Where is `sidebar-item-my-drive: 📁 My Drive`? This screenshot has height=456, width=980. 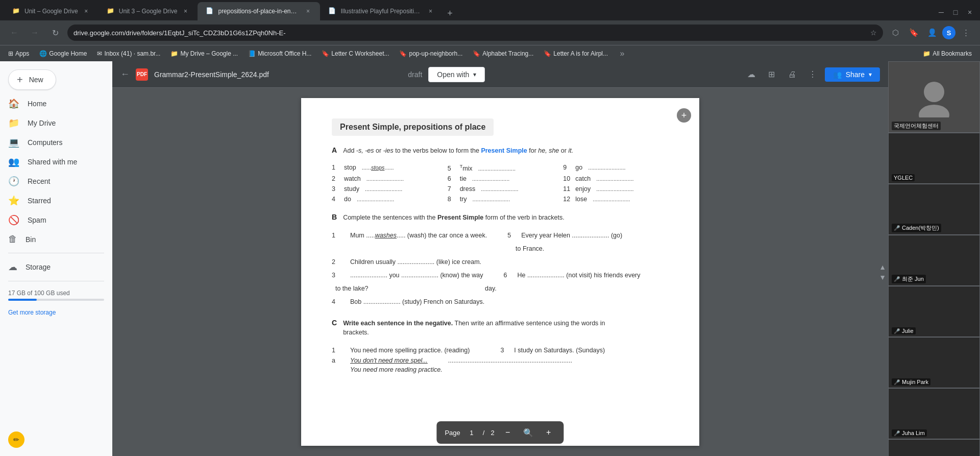
sidebar-item-my-drive: 📁 My Drive is located at coordinates (54, 123).